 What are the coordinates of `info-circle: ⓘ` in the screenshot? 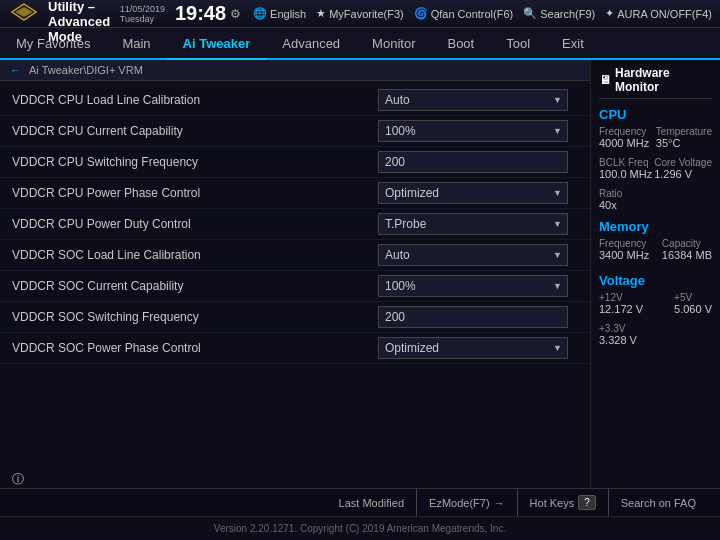 It's located at (18, 480).